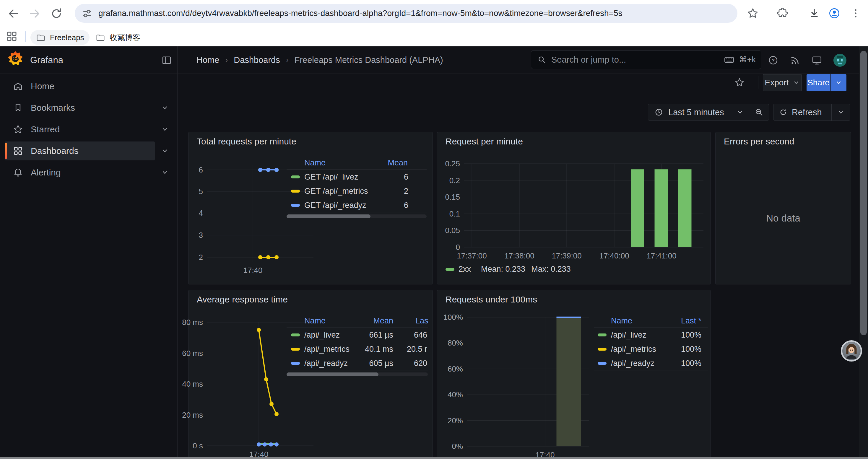  I want to click on refresh-interval-button, so click(841, 112).